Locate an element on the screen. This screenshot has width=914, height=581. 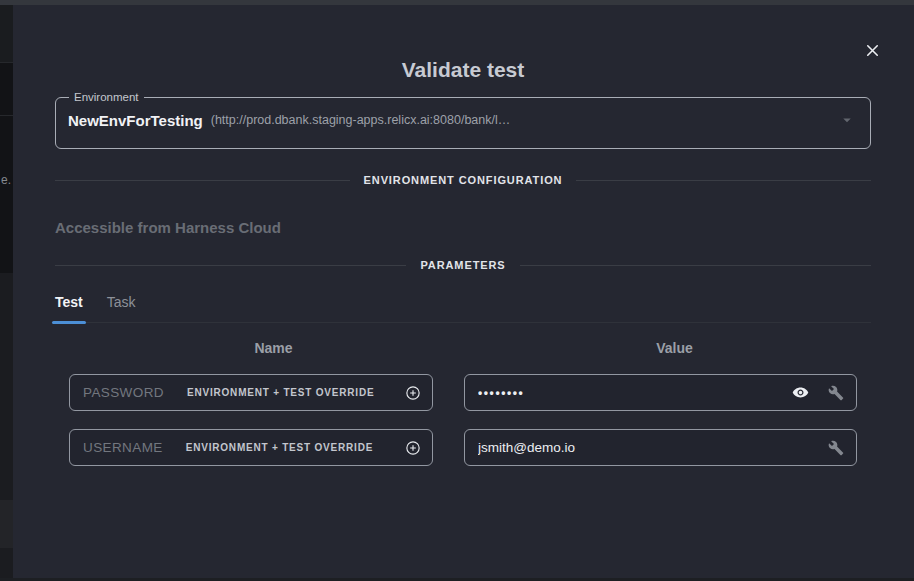
eye-icon is located at coordinates (800, 392).